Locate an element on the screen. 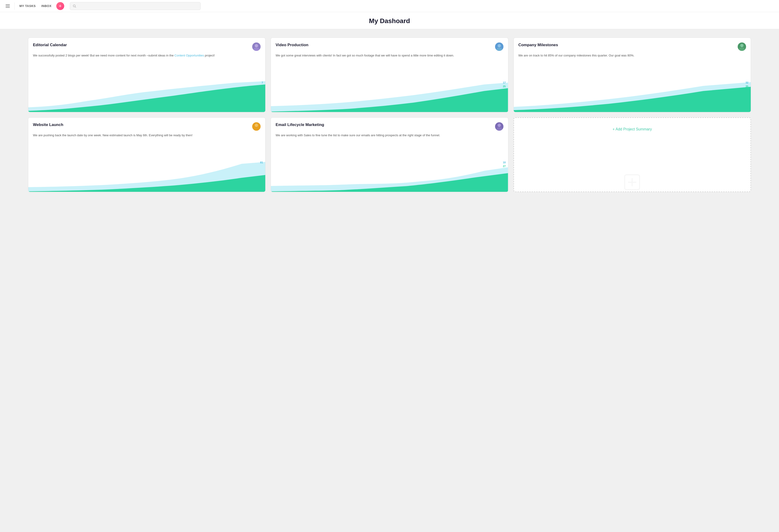 This screenshot has height=532, width=779. chart-top-number: 81 is located at coordinates (261, 162).